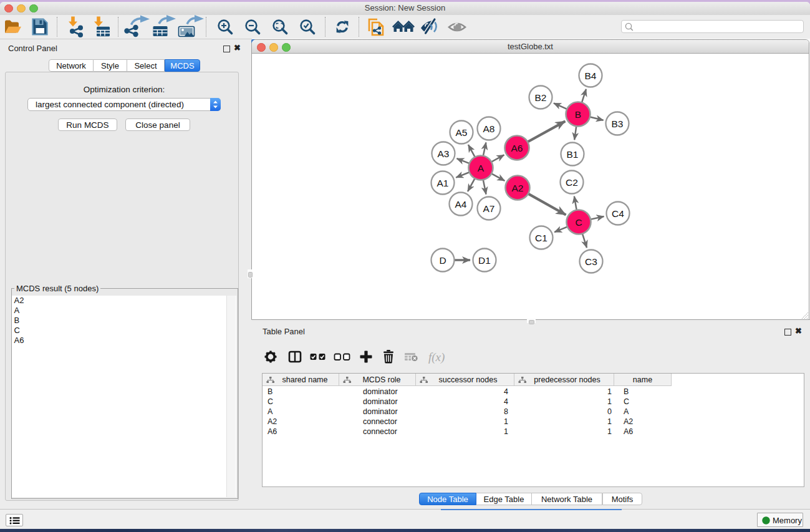 The width and height of the screenshot is (810, 532). What do you see at coordinates (572, 182) in the screenshot?
I see `svg-text: C2` at bounding box center [572, 182].